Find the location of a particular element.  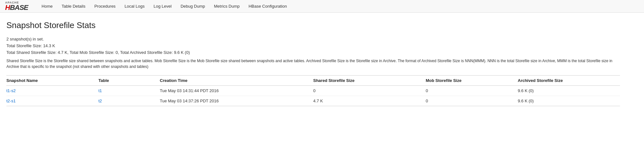

table-header-row: Snapshot Name Table Creation Time Shared… is located at coordinates (313, 81).